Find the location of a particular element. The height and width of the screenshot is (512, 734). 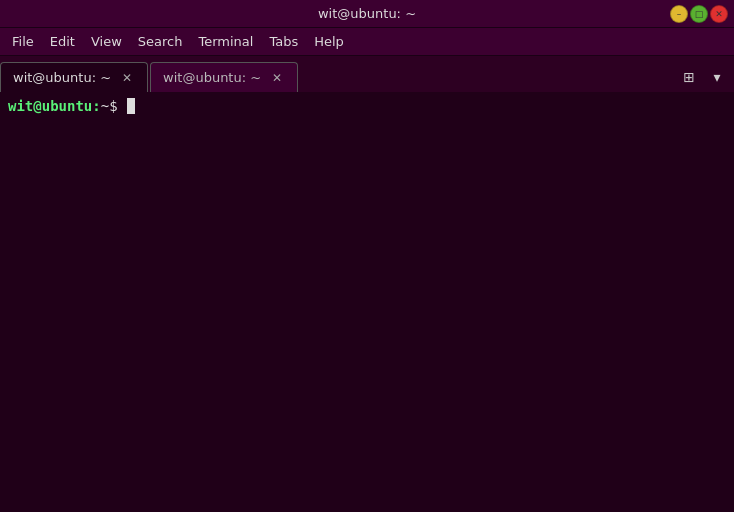

close-icon: ✕ is located at coordinates (719, 14).